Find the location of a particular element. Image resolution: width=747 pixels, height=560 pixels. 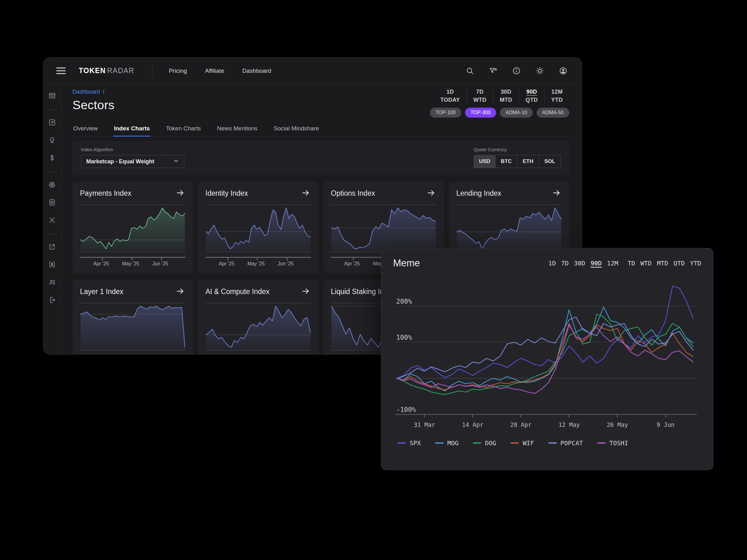

algorithm-select: Marketcap - Equal Weight is located at coordinates (133, 161).